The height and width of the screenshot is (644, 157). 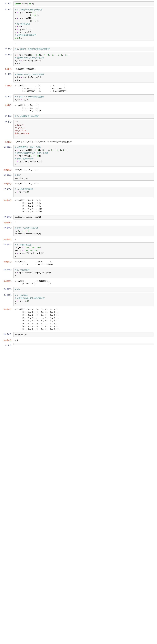 What do you see at coordinates (79, 217) in the screenshot?
I see `code-cell: In [15]:np.linalg.matrix_rank(i)` at bounding box center [79, 217].